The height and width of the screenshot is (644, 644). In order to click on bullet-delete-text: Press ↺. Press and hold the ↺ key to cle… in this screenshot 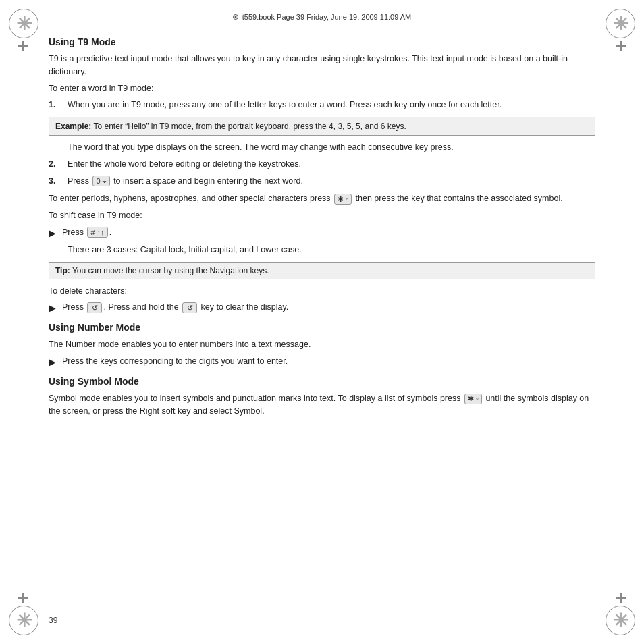, I will do `click(176, 308)`.